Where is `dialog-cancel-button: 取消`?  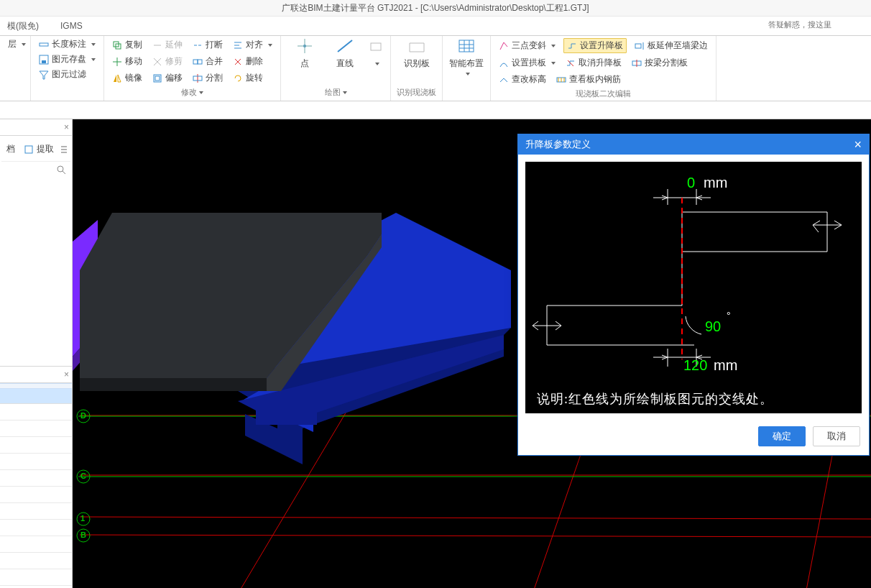 dialog-cancel-button: 取消 is located at coordinates (837, 436).